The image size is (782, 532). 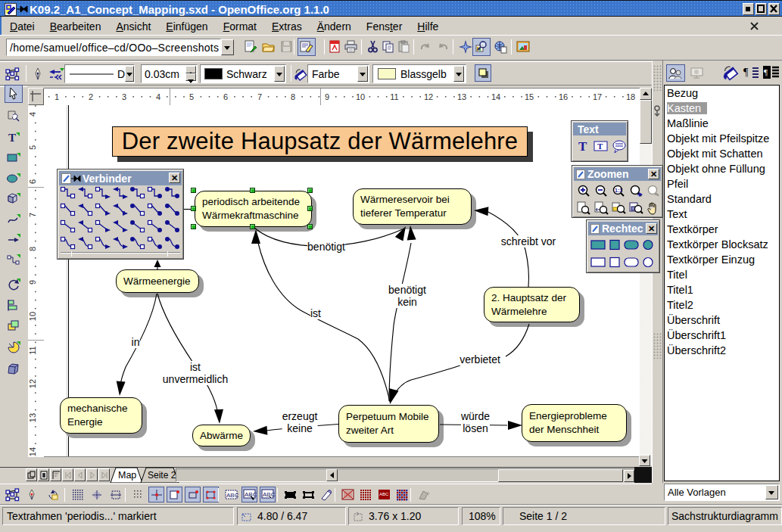 What do you see at coordinates (124, 97) in the screenshot?
I see `svg-text: 3` at bounding box center [124, 97].